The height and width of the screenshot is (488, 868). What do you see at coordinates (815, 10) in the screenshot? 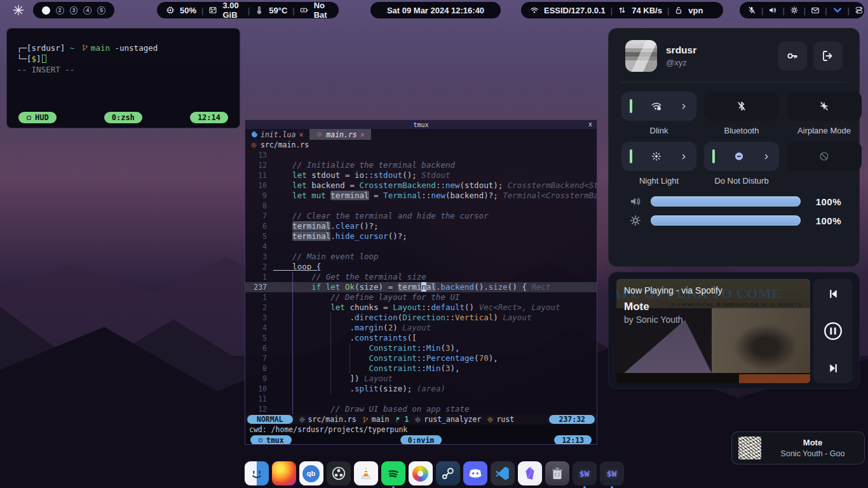
I see `mail-icon` at bounding box center [815, 10].